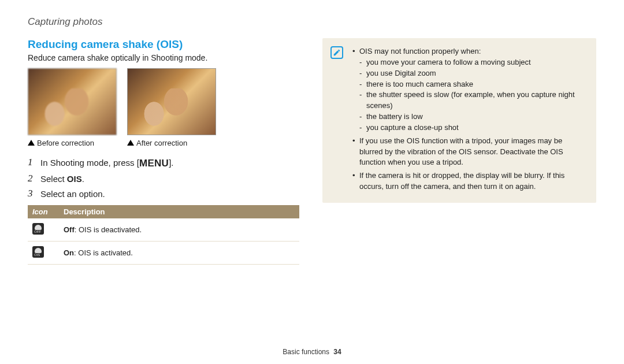  Describe the element at coordinates (72, 143) in the screenshot. I see `photo-before-caption: Before correction` at that location.